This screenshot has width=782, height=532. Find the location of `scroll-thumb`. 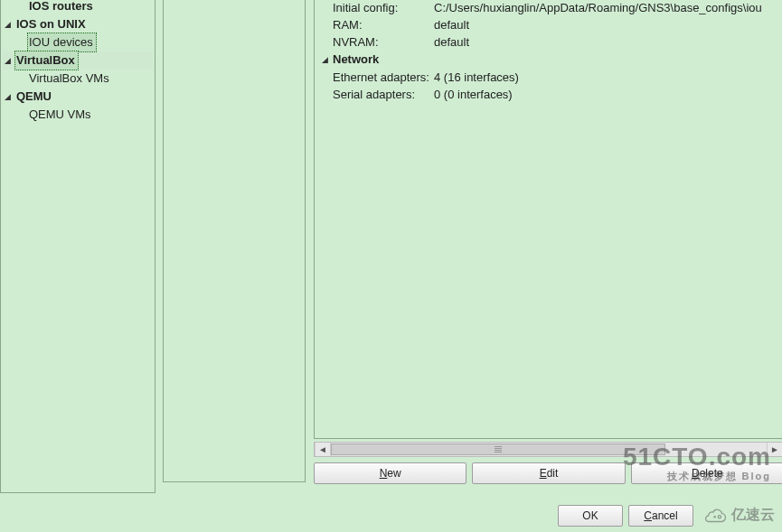

scroll-thumb is located at coordinates (498, 450).